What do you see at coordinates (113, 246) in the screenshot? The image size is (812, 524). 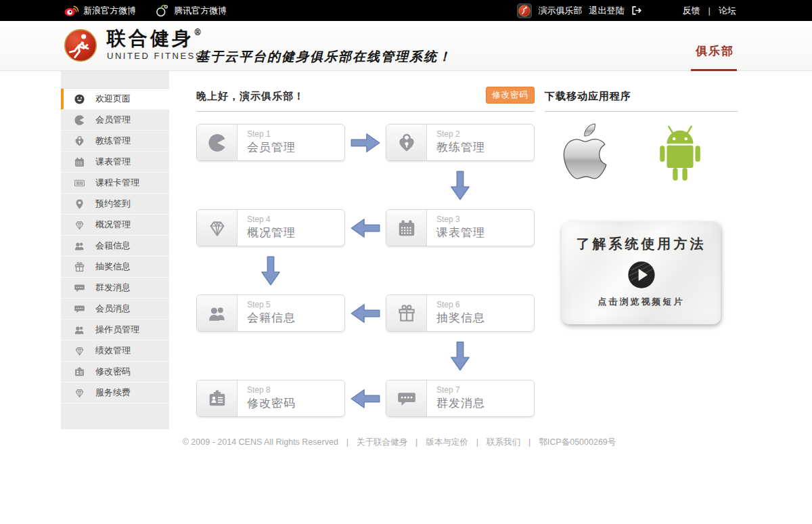 I see `sidebar-item-label: 会籍信息` at bounding box center [113, 246].